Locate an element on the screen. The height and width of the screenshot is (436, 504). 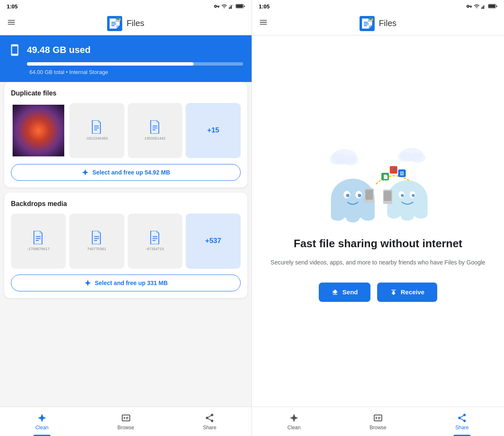
right-bottom-nav: Clean Browse Share is located at coordinates (378, 421).